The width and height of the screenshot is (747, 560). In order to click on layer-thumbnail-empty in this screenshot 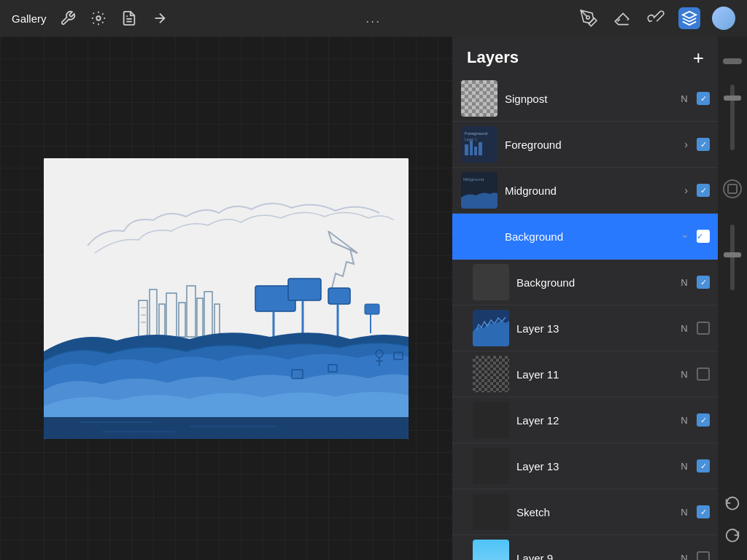, I will do `click(479, 236)`.